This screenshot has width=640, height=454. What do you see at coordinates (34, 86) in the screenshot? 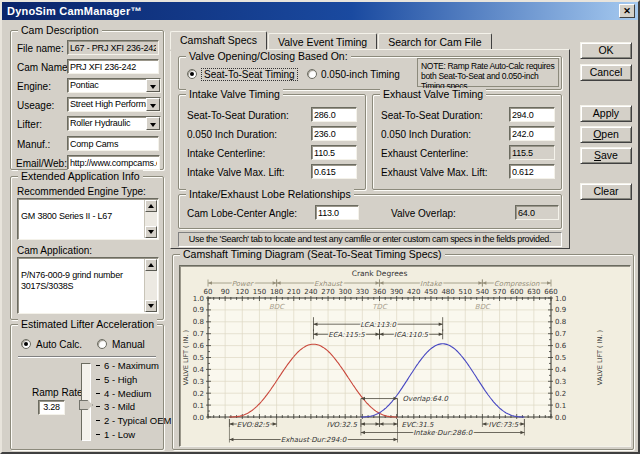
I see `engine-label: Engine:` at bounding box center [34, 86].